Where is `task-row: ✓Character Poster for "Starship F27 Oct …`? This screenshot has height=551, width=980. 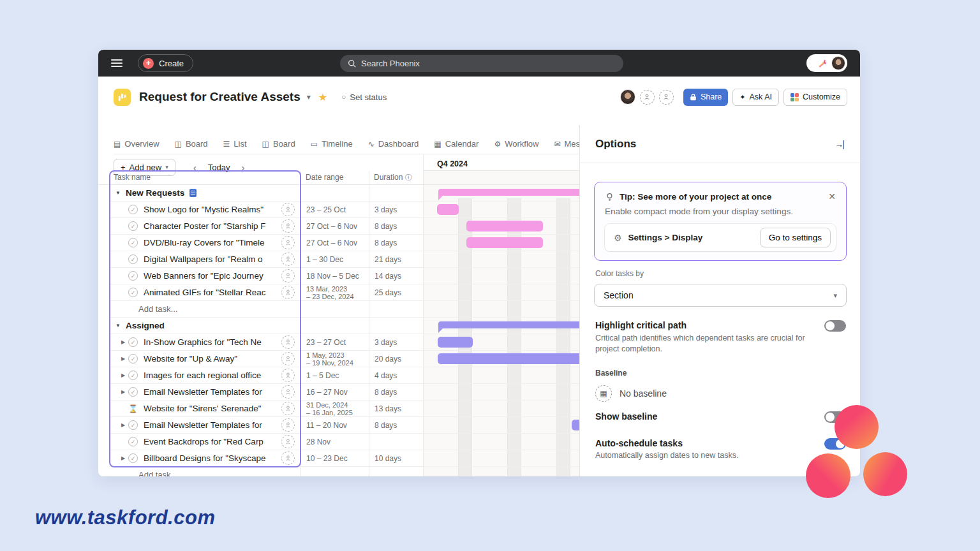 task-row: ✓Character Poster for "Starship F27 Oct … is located at coordinates (345, 226).